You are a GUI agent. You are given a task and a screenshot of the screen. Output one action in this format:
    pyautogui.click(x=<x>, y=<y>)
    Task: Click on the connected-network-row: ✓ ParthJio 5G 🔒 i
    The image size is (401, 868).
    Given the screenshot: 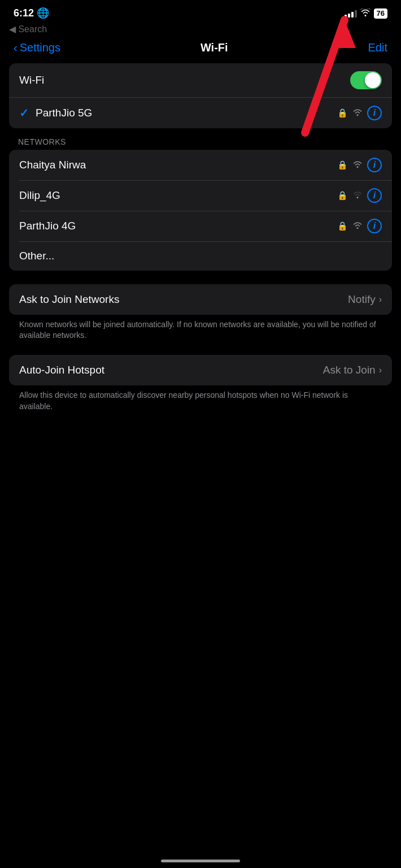 What is the action you would take?
    pyautogui.click(x=200, y=113)
    